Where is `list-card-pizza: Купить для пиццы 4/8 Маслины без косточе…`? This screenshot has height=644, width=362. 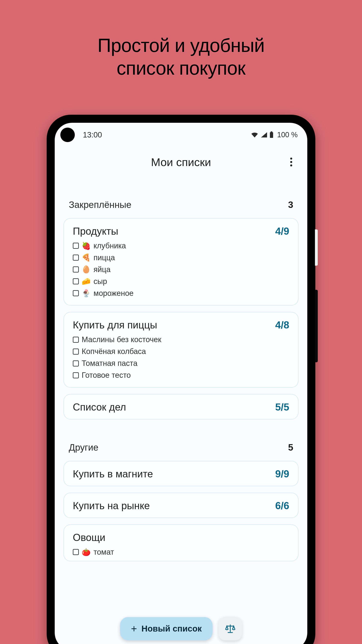 list-card-pizza: Купить для пиццы 4/8 Маслины без косточе… is located at coordinates (181, 350).